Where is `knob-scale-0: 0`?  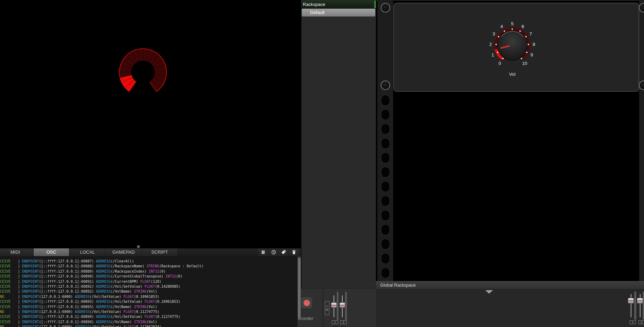 knob-scale-0: 0 is located at coordinates (500, 63).